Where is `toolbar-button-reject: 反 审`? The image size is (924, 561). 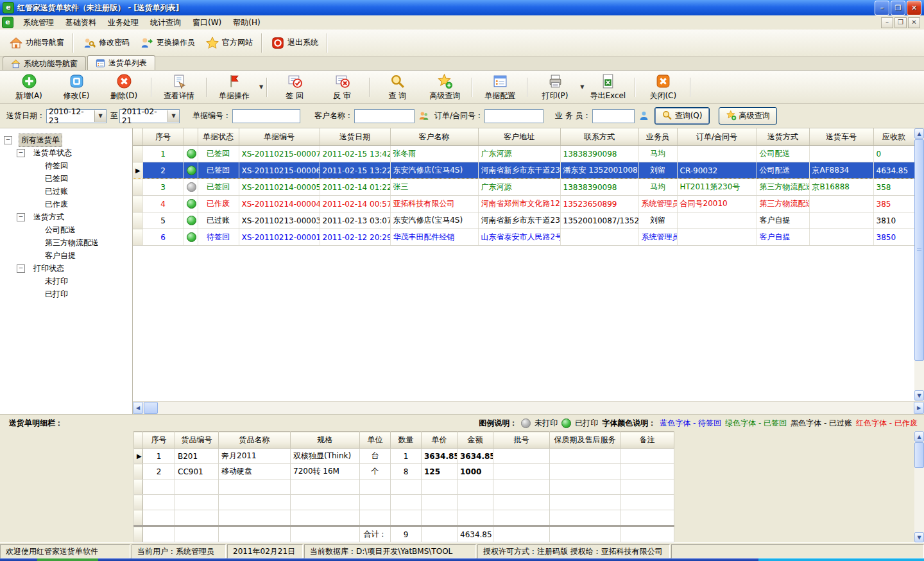
toolbar-button-reject: 反 审 is located at coordinates (342, 87).